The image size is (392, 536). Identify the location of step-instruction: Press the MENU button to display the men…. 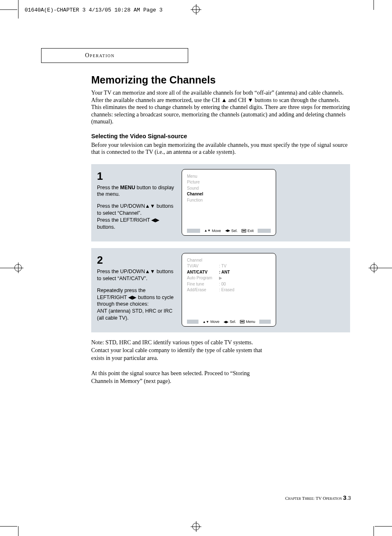
(136, 191).